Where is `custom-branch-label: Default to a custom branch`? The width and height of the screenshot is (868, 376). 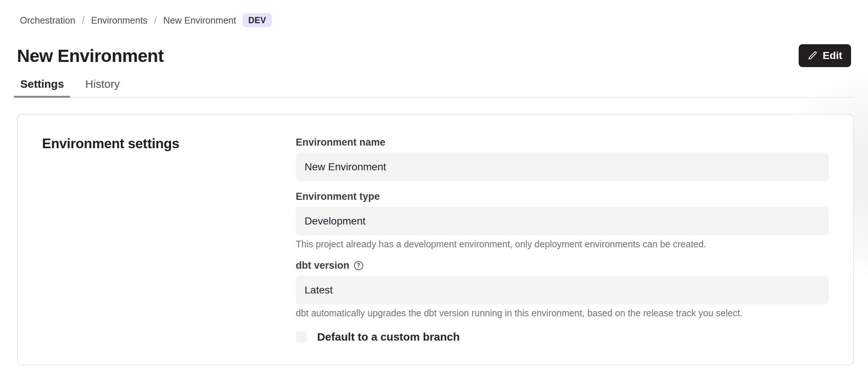
custom-branch-label: Default to a custom branch is located at coordinates (389, 337).